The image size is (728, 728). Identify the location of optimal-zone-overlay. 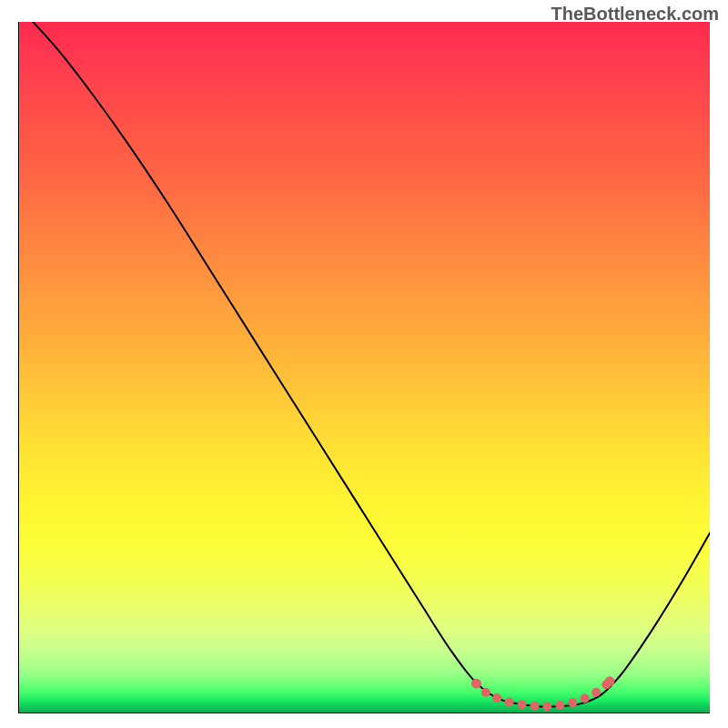
(542, 692).